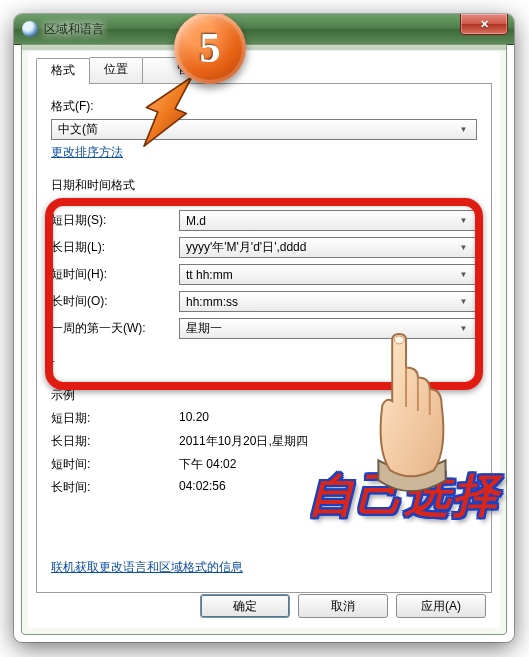 The width and height of the screenshot is (529, 657). Describe the element at coordinates (484, 24) in the screenshot. I see `close-button: ✕` at that location.